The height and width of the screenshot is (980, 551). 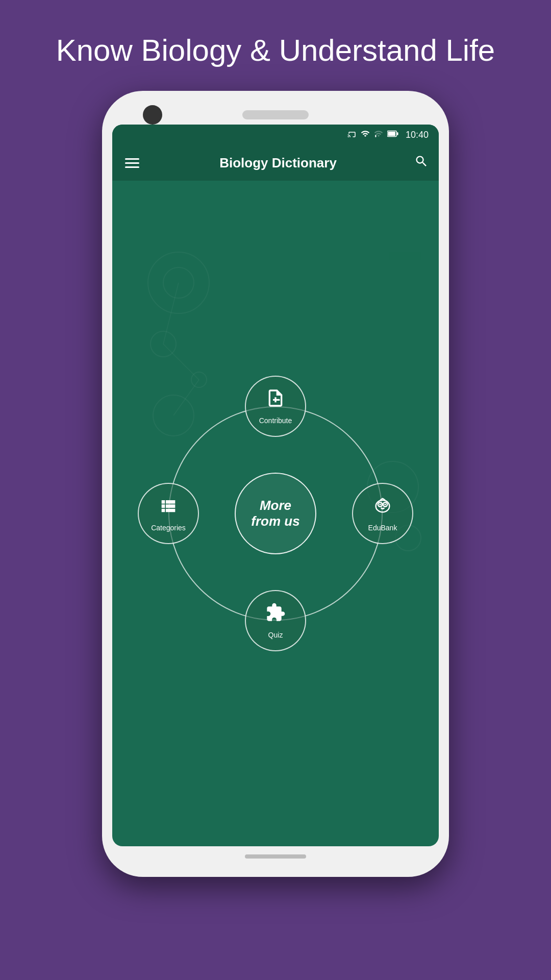 I want to click on signal-icon, so click(x=379, y=135).